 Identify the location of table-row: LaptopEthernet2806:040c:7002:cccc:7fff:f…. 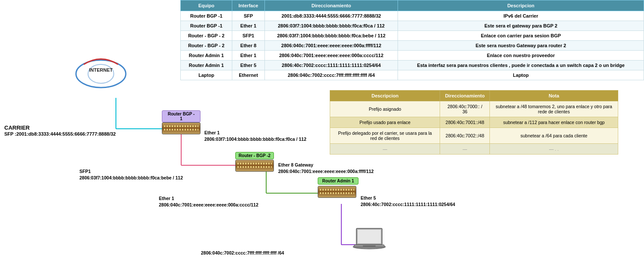
(412, 76).